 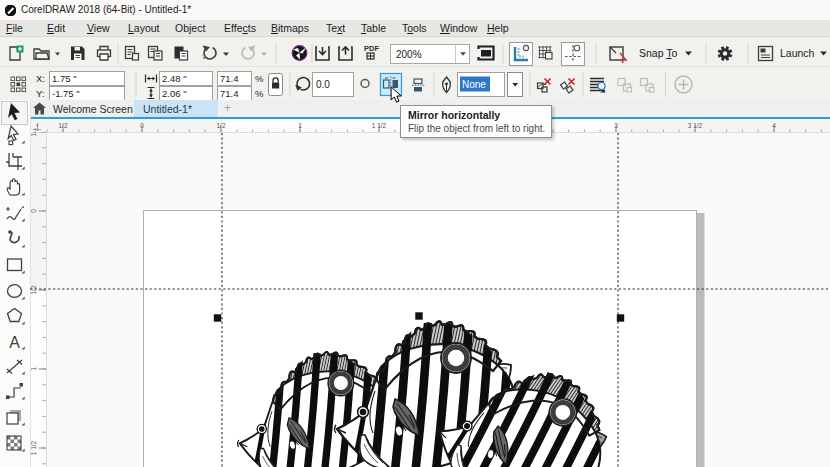 What do you see at coordinates (774, 126) in the screenshot?
I see `svg-text: 4` at bounding box center [774, 126].